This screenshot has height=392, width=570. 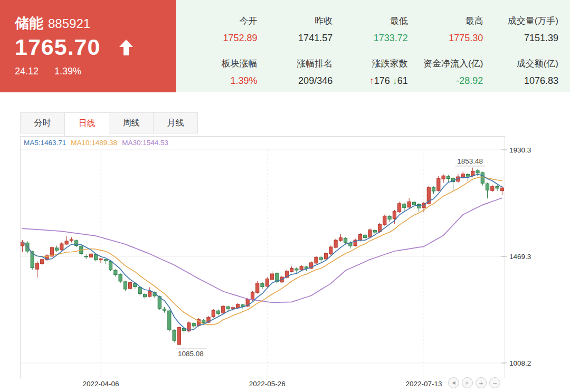 I want to click on sector-quote-box: 储能 885921 1765.70 24.12 1.39%, so click(x=88, y=46).